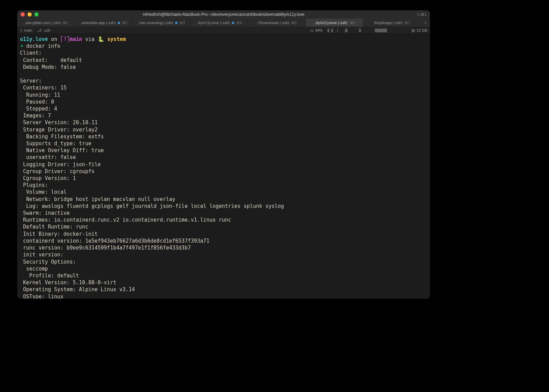 This screenshot has height=392, width=549. I want to click on cpu-sparkline, so click(367, 30).